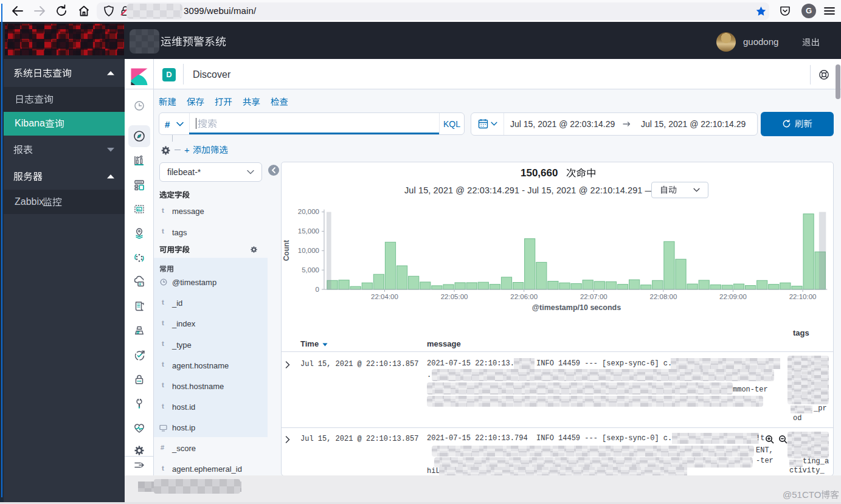 The height and width of the screenshot is (504, 841). What do you see at coordinates (317, 289) in the screenshot?
I see `svg-text: 0` at bounding box center [317, 289].